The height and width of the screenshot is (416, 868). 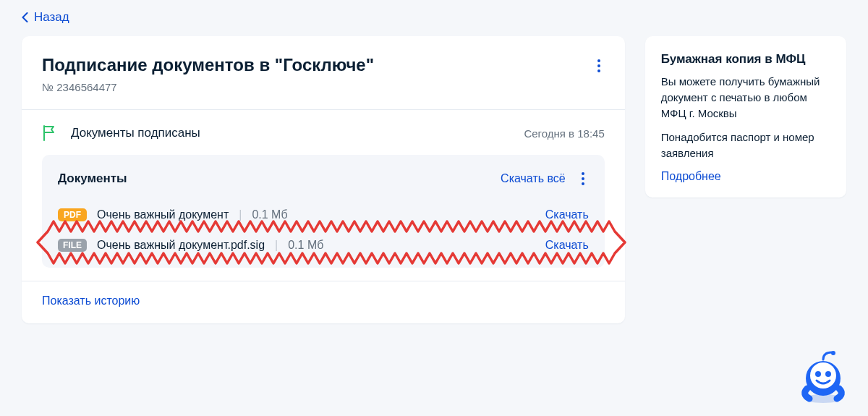 I want to click on back-label: Назад, so click(x=52, y=17).